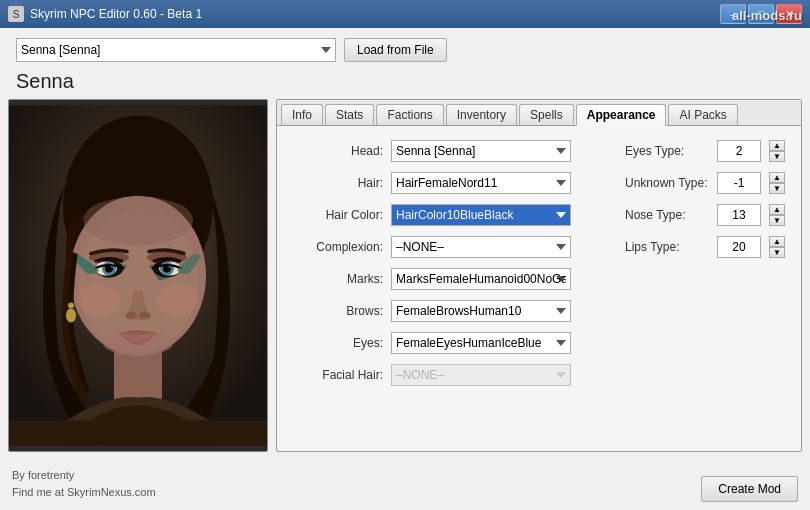 The width and height of the screenshot is (810, 510). Describe the element at coordinates (338, 311) in the screenshot. I see `brows-label: Brows:` at that location.